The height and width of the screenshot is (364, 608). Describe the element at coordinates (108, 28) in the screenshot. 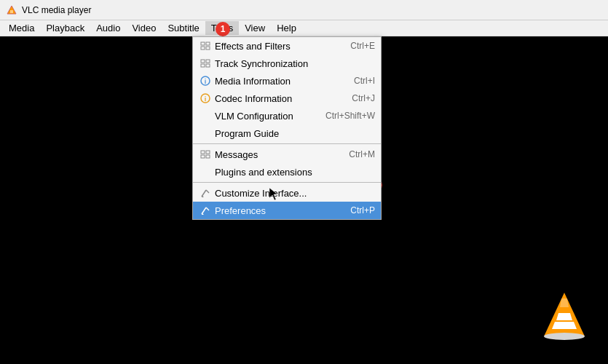

I see `menu-audio: Audio` at that location.